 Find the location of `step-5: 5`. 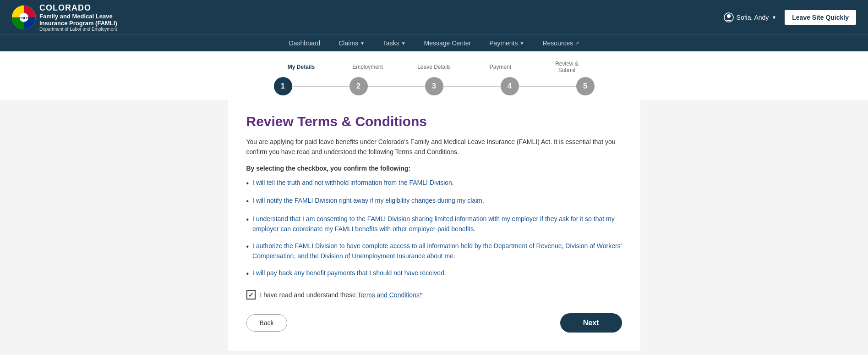

step-5: 5 is located at coordinates (585, 86).